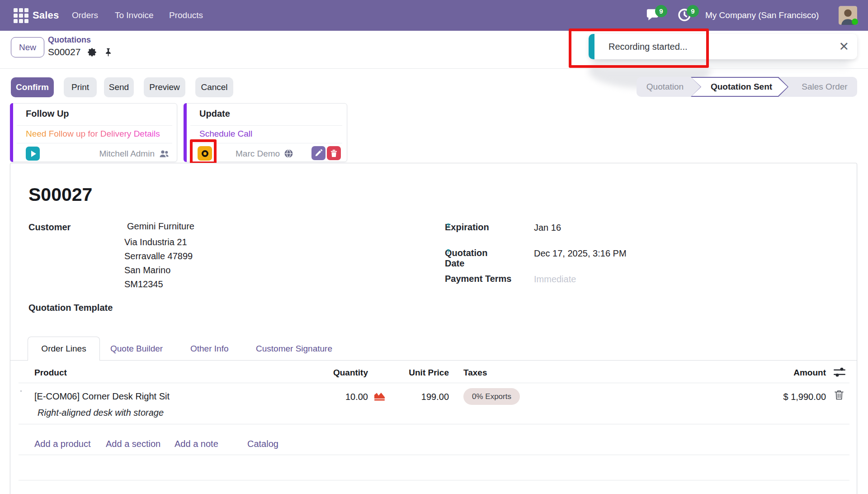  Describe the element at coordinates (855, 22) in the screenshot. I see `user-online-dot` at that location.